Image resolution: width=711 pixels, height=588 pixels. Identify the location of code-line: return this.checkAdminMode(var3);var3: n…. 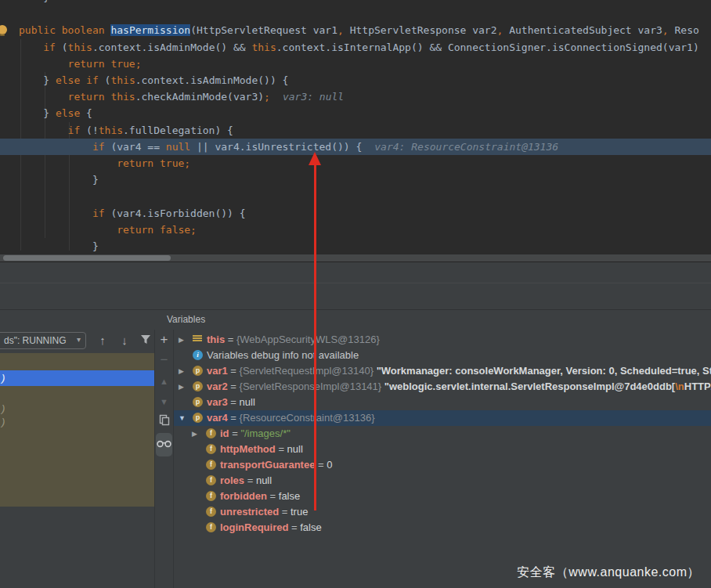
(356, 97).